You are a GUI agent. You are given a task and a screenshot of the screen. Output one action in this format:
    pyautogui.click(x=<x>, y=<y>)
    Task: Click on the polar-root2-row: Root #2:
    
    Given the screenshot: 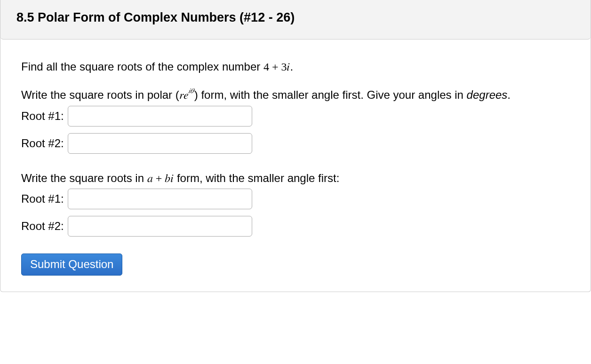 What is the action you would take?
    pyautogui.click(x=296, y=143)
    